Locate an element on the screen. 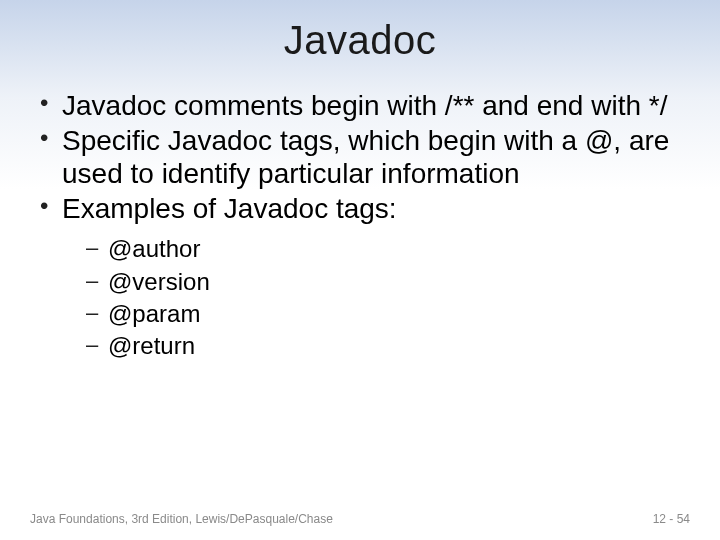  slide-title: Javadoc is located at coordinates (360, 40).